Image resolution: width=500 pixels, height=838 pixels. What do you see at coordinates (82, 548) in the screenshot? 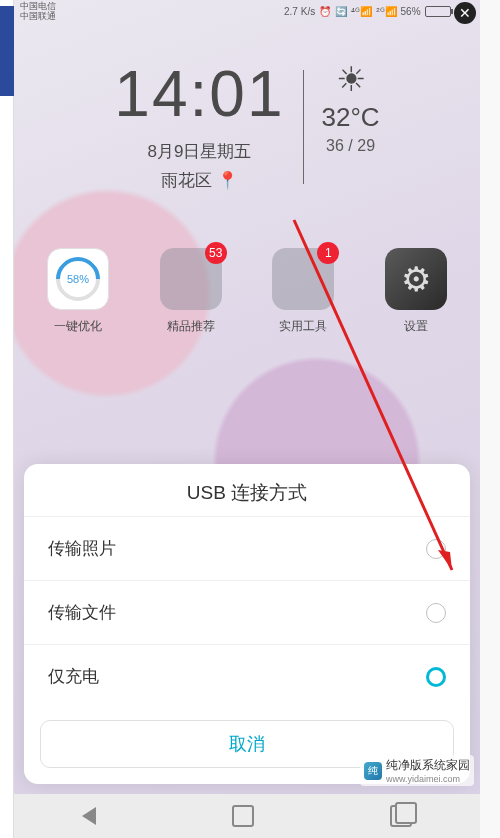
I see `option-label: 传输照片` at bounding box center [82, 548].